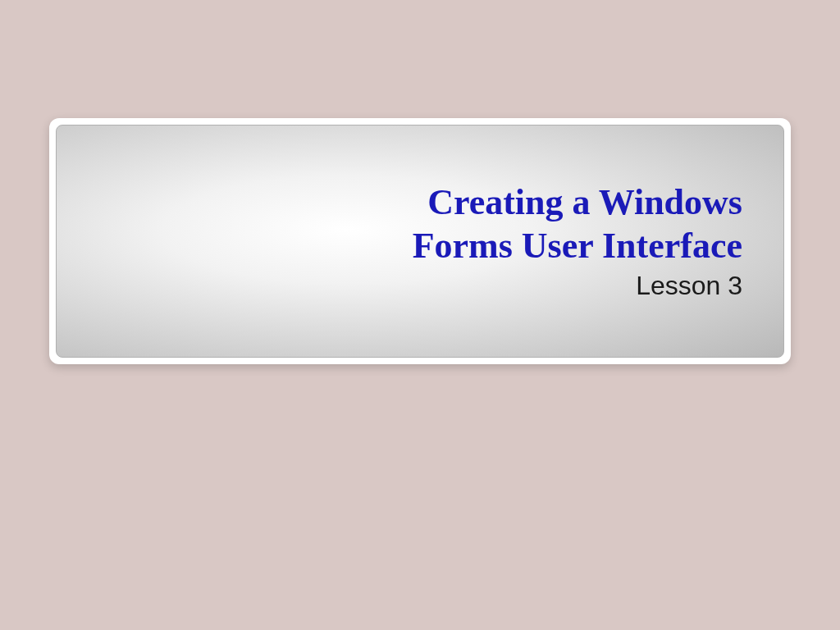 The width and height of the screenshot is (840, 630). What do you see at coordinates (585, 202) in the screenshot?
I see `title-line-1: Creating a Windows` at bounding box center [585, 202].